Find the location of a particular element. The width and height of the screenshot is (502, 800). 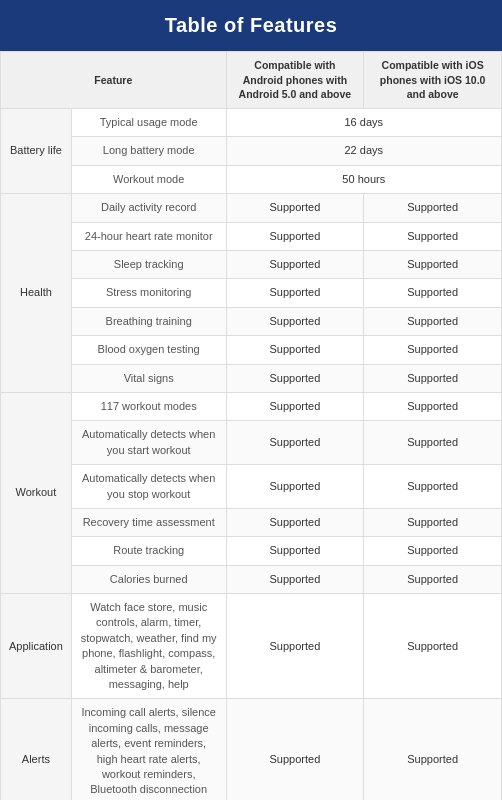

feature-sub-cell: Route tracking is located at coordinates (148, 551).